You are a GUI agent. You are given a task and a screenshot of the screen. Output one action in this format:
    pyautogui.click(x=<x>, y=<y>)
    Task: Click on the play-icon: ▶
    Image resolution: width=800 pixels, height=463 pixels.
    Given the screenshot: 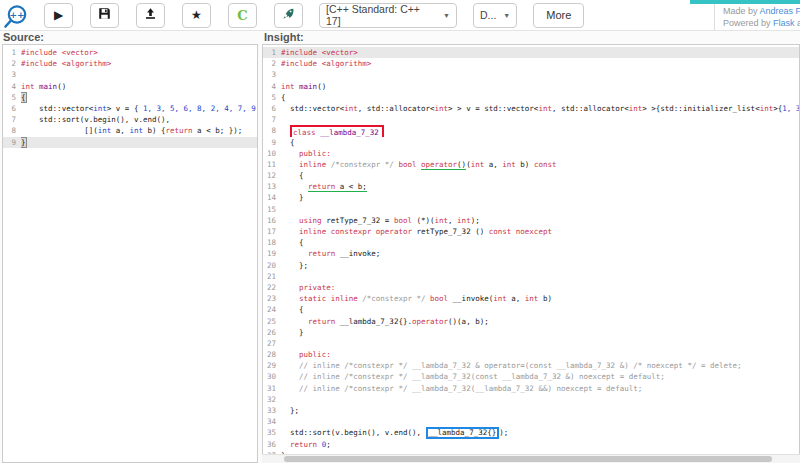 What is the action you would take?
    pyautogui.click(x=58, y=15)
    